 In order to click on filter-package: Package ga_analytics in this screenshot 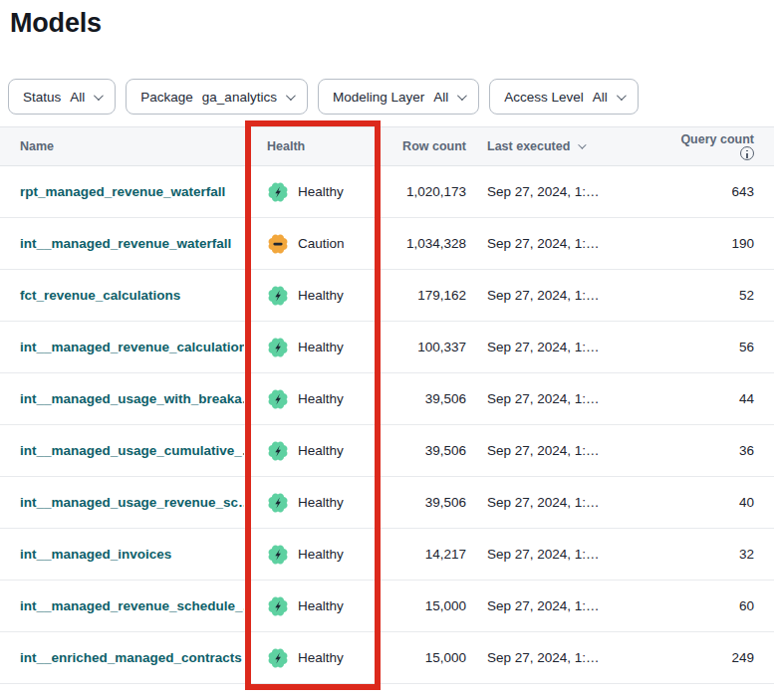, I will do `click(217, 97)`.